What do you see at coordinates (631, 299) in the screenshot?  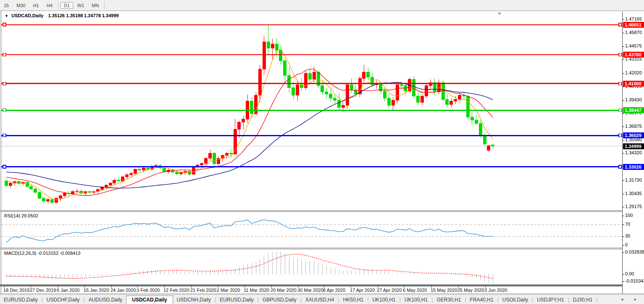 I see `tab-scroll-arrows: ◂ ▸` at bounding box center [631, 299].